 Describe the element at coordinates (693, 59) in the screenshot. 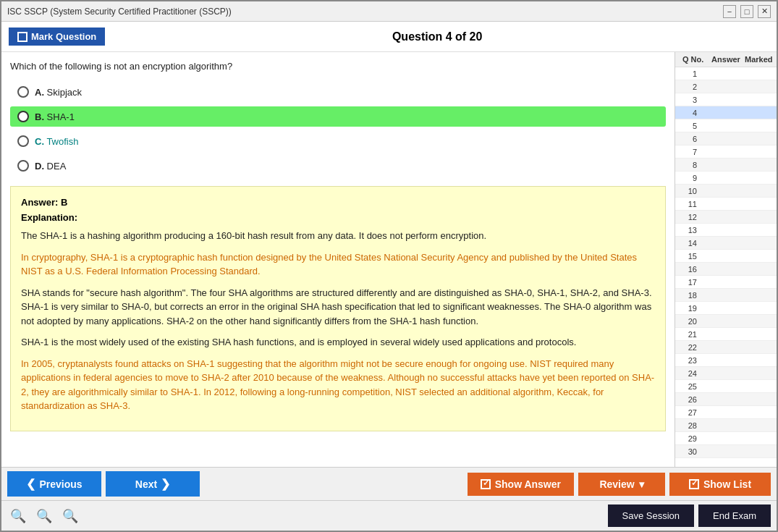

I see `sidebar-col-qno: Q No.` at that location.